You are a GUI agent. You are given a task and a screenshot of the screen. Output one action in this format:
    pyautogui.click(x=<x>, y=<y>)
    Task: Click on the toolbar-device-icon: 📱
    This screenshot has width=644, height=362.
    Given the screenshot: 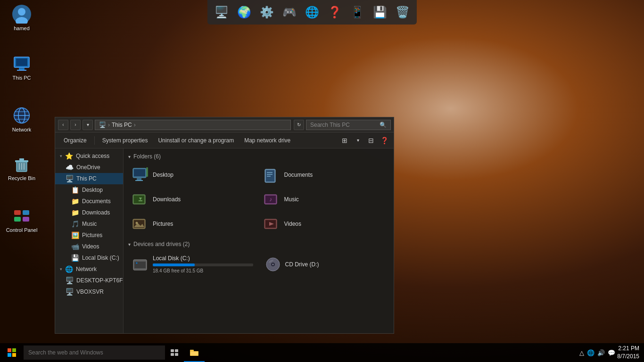 What is the action you would take?
    pyautogui.click(x=357, y=12)
    